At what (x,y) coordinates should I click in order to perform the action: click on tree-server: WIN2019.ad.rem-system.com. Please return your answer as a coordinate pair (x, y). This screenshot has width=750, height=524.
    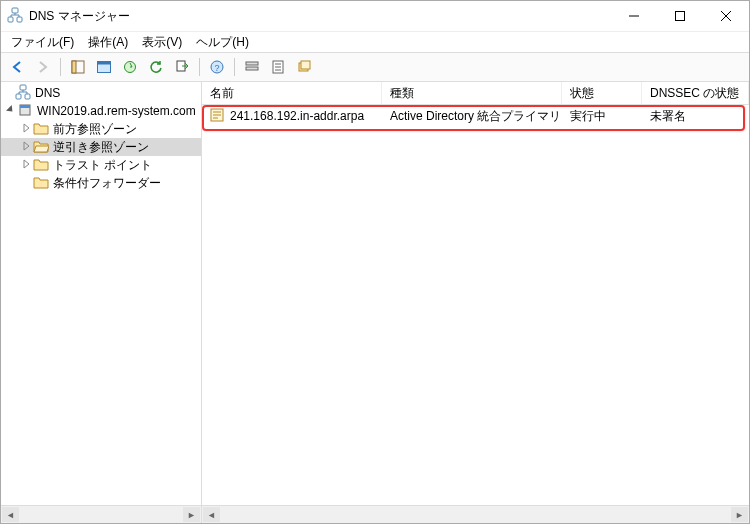
    Looking at the image, I should click on (101, 111).